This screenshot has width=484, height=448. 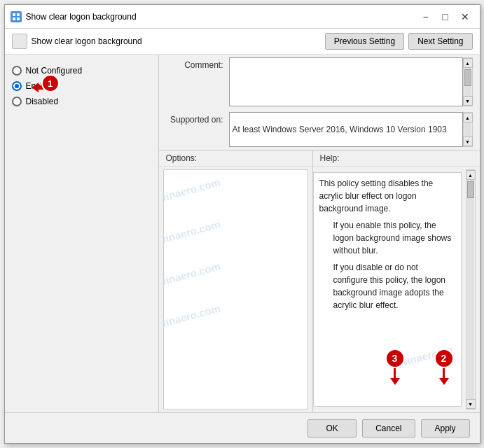 I want to click on help-para-1: This policy setting disables the acrylic…, so click(x=387, y=196).